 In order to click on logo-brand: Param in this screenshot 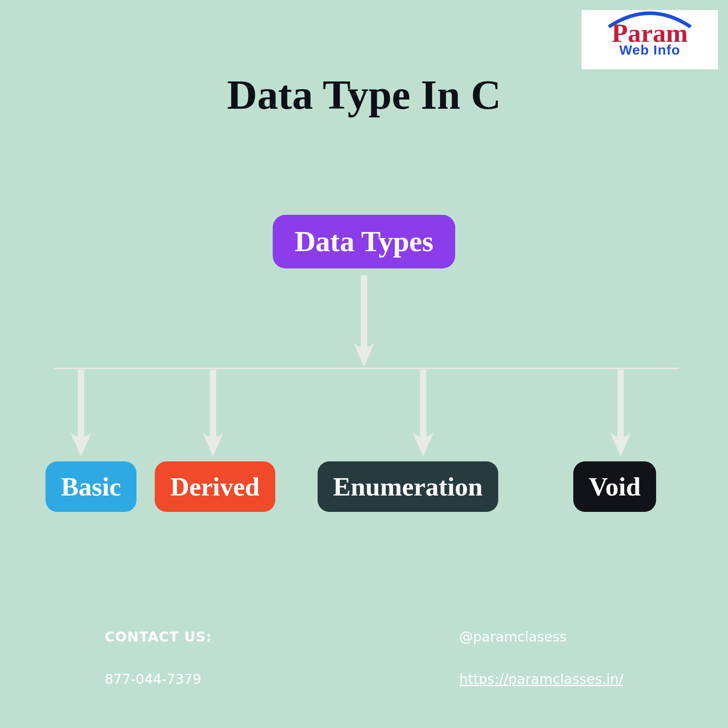, I will do `click(650, 33)`.